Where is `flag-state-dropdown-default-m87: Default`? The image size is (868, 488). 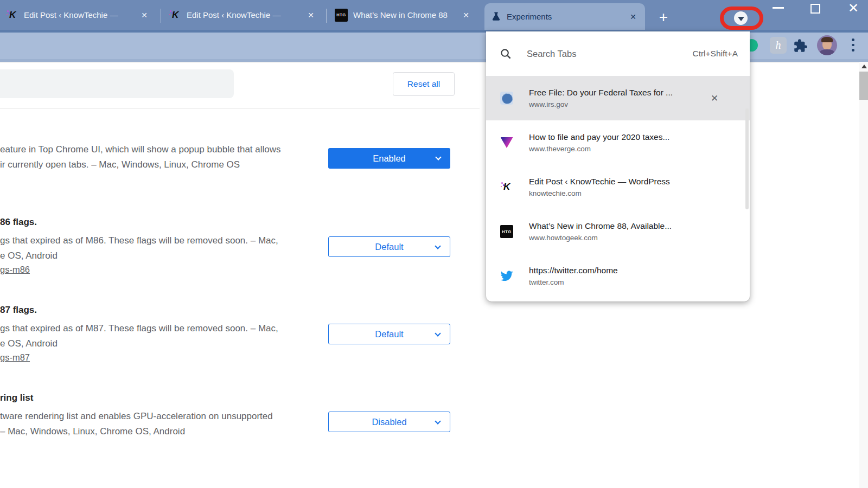
flag-state-dropdown-default-m87: Default is located at coordinates (390, 334).